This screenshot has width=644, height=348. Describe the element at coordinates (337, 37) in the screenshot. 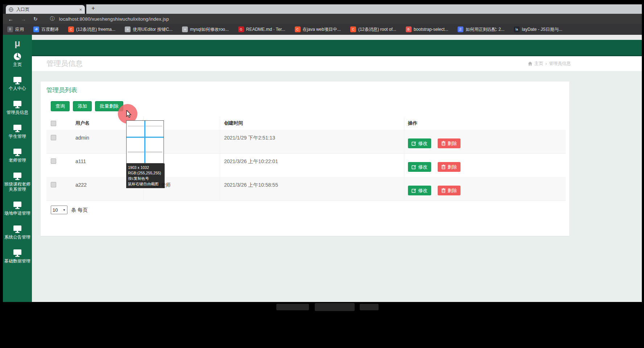

I see `page-top-strip` at that location.